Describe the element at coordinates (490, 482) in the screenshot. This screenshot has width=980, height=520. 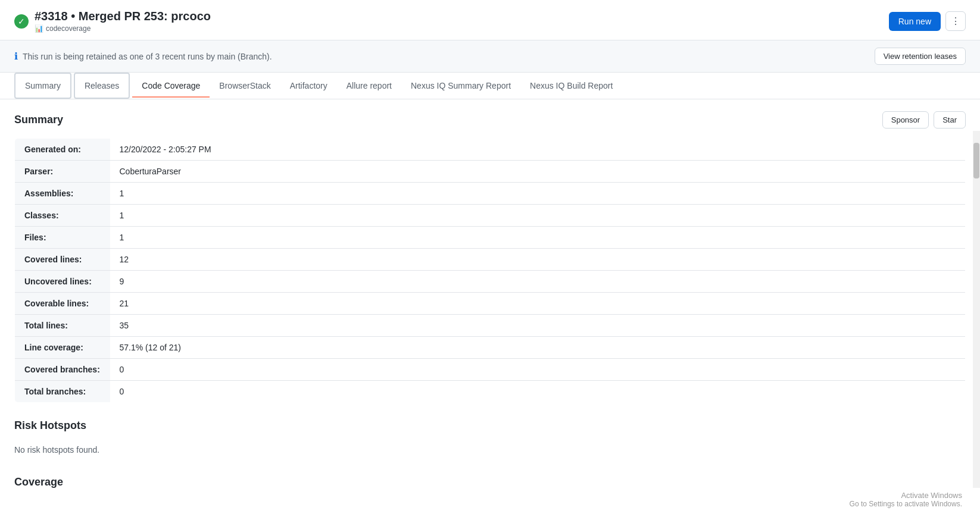
I see `coverage-section-title: Coverage` at that location.